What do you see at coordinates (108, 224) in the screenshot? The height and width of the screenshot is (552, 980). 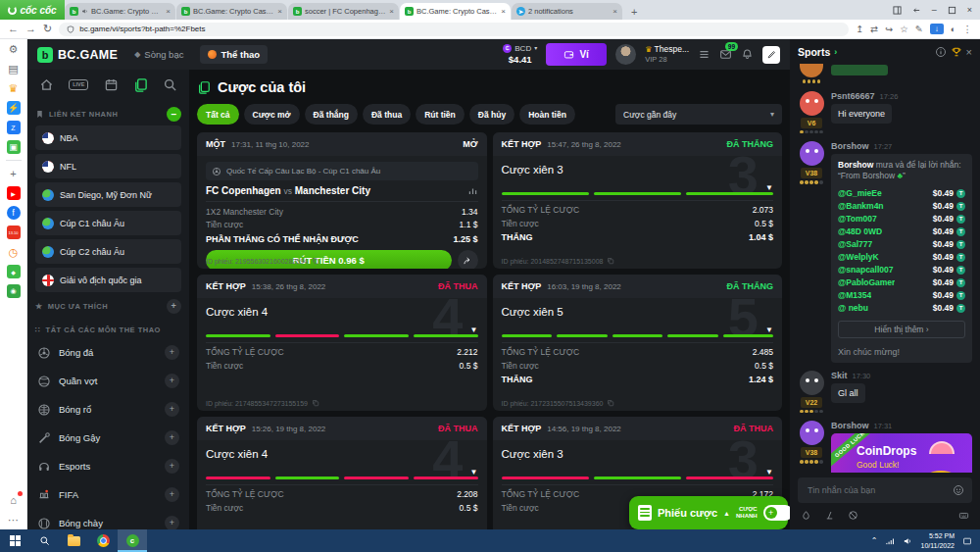 I see `quick-link-item: Cúp C1 châu Âu` at bounding box center [108, 224].